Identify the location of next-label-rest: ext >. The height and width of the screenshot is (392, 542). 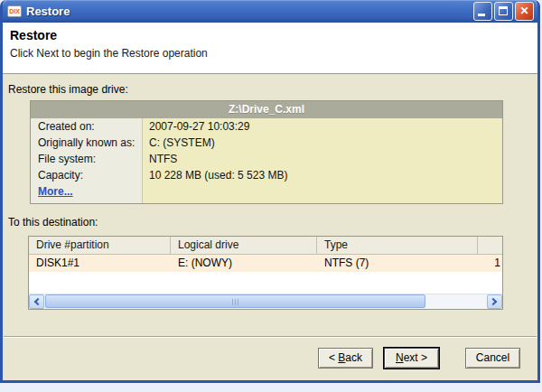
(416, 358).